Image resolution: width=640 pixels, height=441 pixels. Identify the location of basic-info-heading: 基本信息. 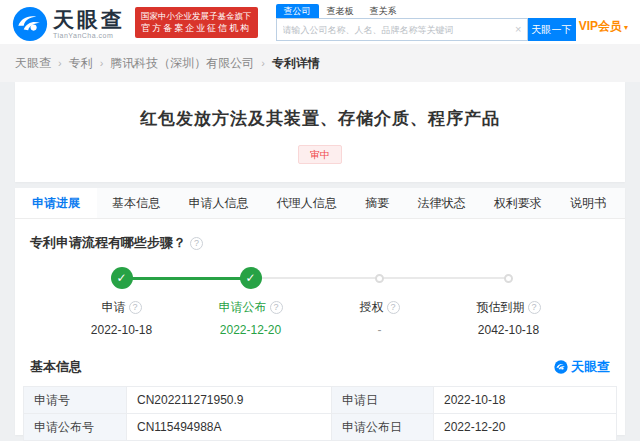
(56, 367).